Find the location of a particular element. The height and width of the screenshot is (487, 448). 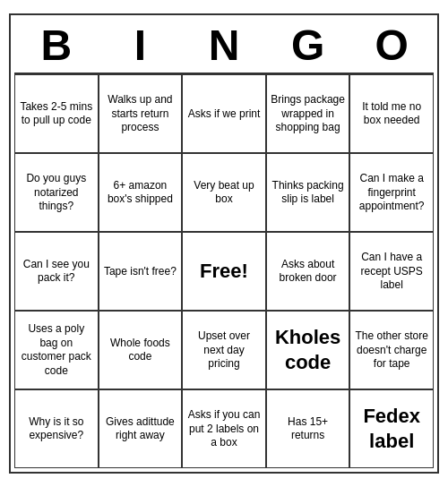

bingo-cell-14: Can I have a recept USPS label is located at coordinates (392, 271).